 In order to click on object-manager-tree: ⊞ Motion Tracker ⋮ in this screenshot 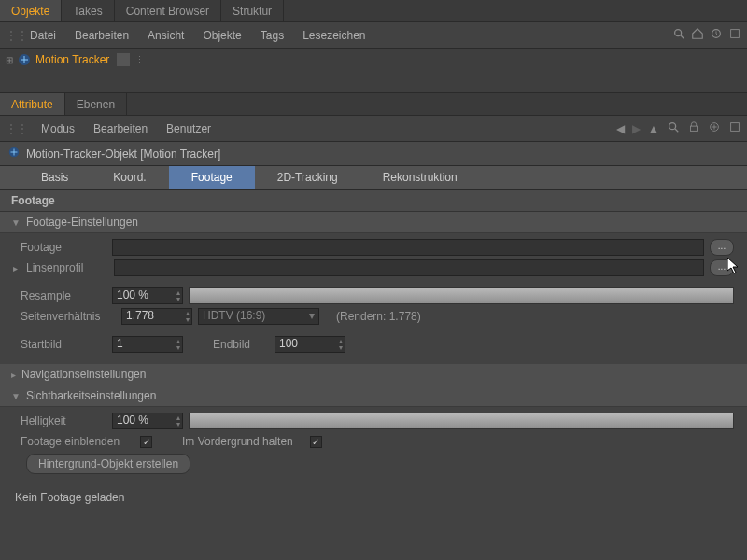, I will do `click(374, 71)`.